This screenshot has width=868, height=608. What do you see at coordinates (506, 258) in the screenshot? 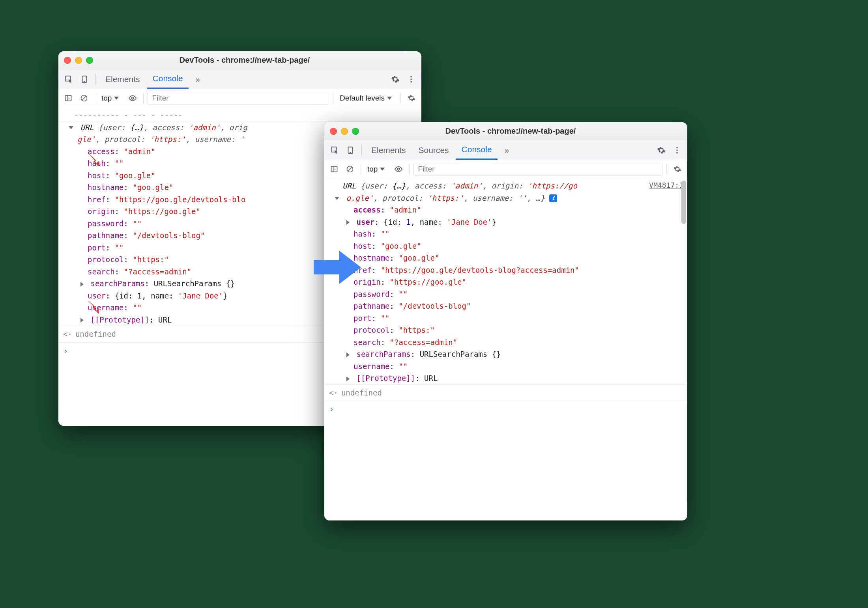
I see `prop-hostname: hostname: "goo.gle"` at bounding box center [506, 258].